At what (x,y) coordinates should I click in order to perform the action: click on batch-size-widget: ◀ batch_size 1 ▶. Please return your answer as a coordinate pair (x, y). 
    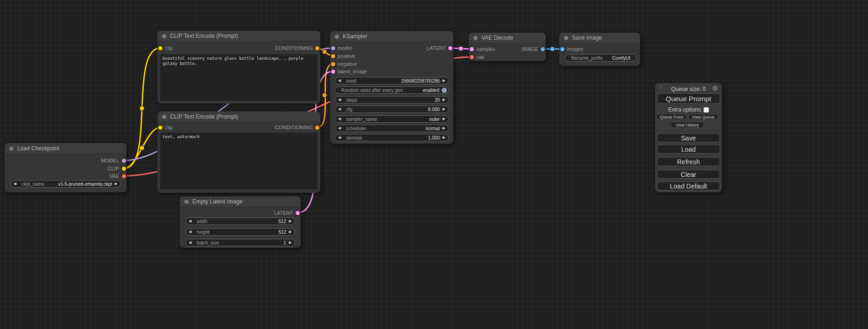
    Looking at the image, I should click on (240, 243).